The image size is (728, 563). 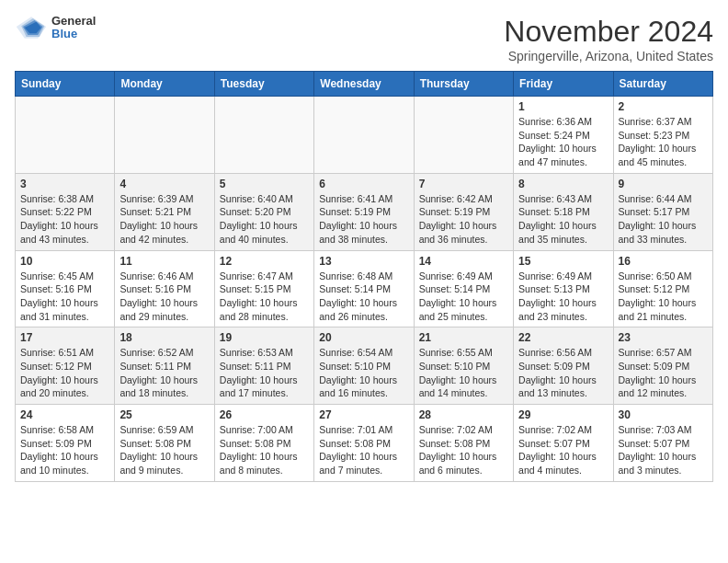 What do you see at coordinates (563, 135) in the screenshot?
I see `day-cell: 1Sunrise: 6:36 AMSunset: 5:24 PMDaylight…` at bounding box center [563, 135].